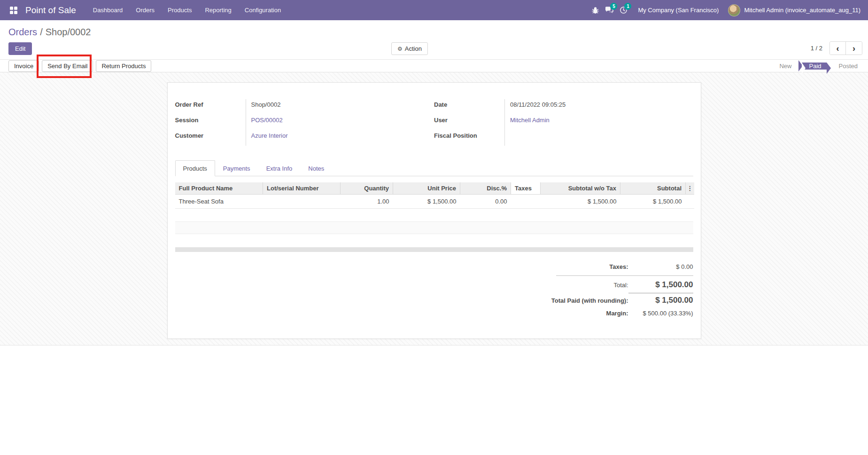  What do you see at coordinates (486, 202) in the screenshot?
I see `cell-discount: 0.00` at bounding box center [486, 202].